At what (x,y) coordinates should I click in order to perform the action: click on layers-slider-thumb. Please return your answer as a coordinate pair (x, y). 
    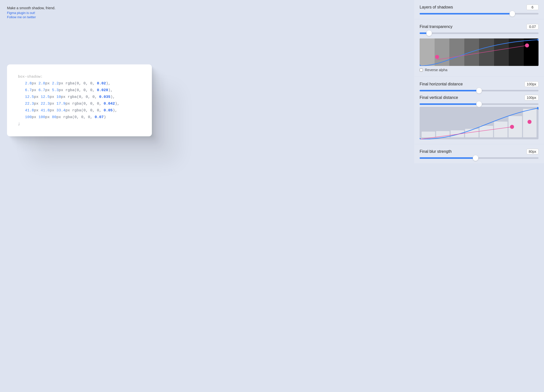
    Looking at the image, I should click on (512, 14).